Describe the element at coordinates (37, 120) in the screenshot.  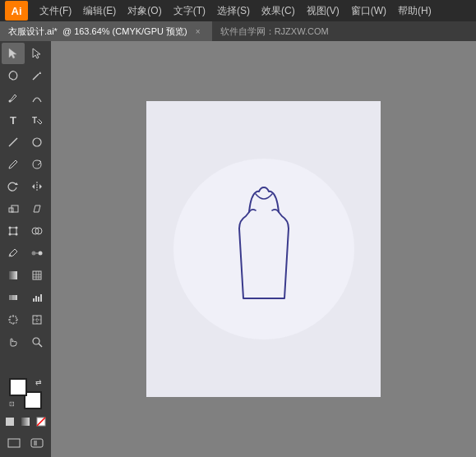
I see `touch-type-tool: T` at that location.